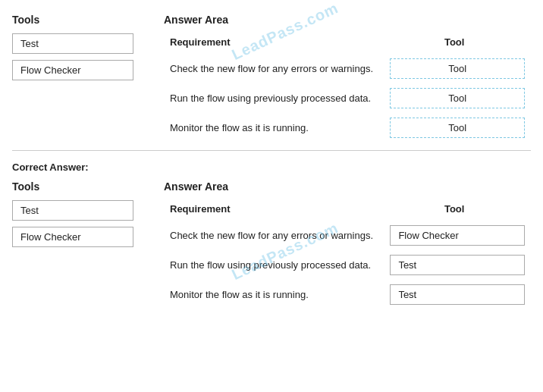 This screenshot has width=543, height=392. What do you see at coordinates (88, 245) in the screenshot?
I see `tools-panel-2: Tools Test Flow Checker` at bounding box center [88, 245].